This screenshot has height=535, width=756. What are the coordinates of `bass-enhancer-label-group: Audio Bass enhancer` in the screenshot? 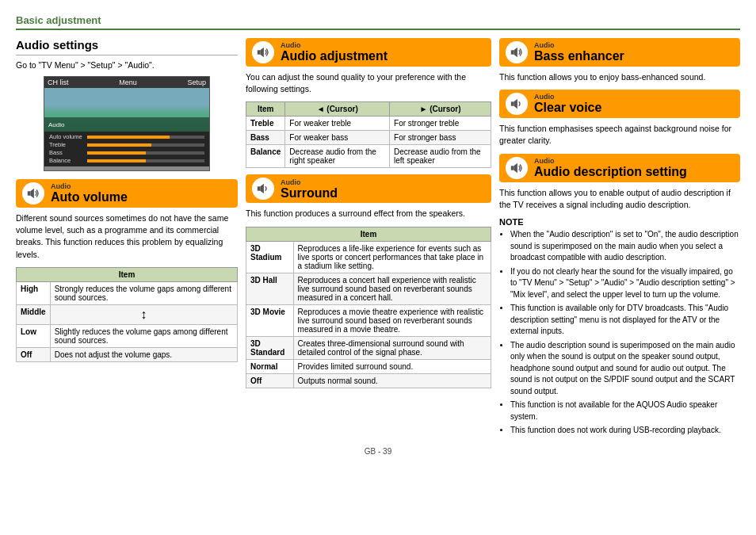 It's located at (579, 52).